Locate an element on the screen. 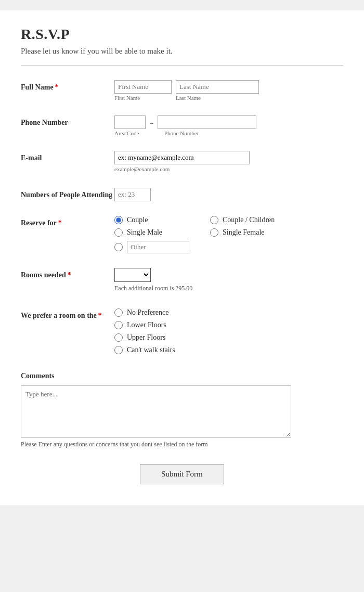 The image size is (364, 592). email-label: E-mail is located at coordinates (68, 157).